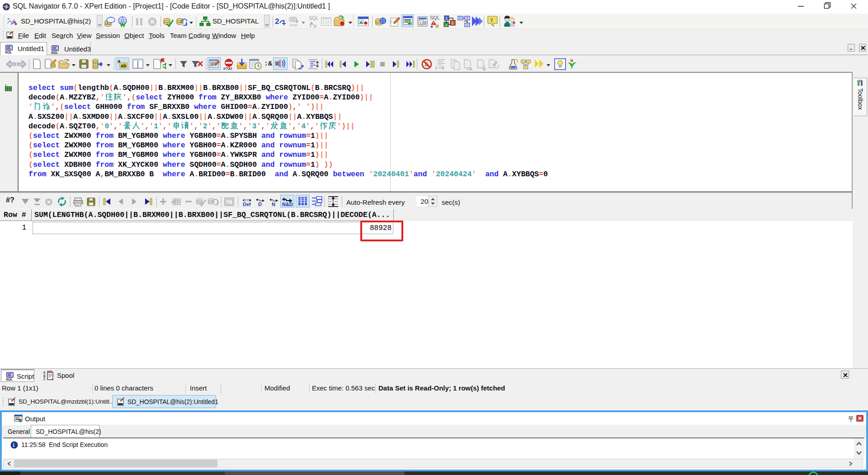  Describe the element at coordinates (228, 69) in the screenshot. I see `svg-text: #?X!` at that location.